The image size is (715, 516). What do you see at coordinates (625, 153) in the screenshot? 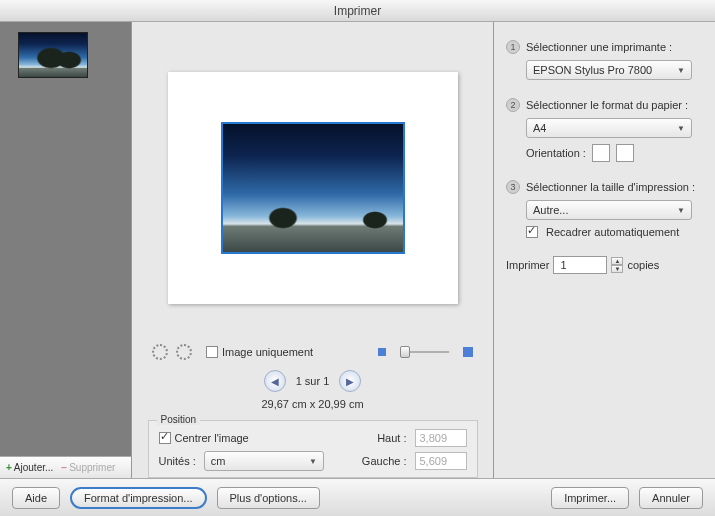
I see `orientation-landscape-button` at bounding box center [625, 153].